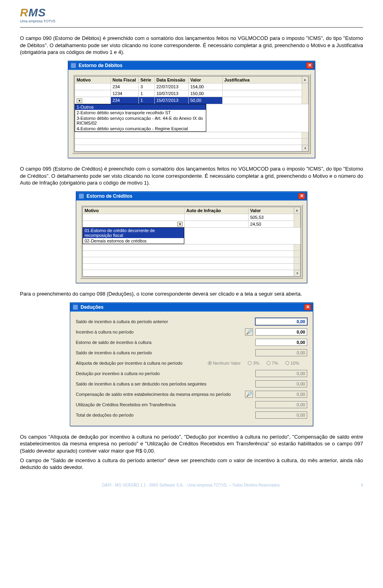 This screenshot has width=383, height=588. What do you see at coordinates (362, 485) in the screenshot?
I see `page-number: 8` at bounding box center [362, 485].